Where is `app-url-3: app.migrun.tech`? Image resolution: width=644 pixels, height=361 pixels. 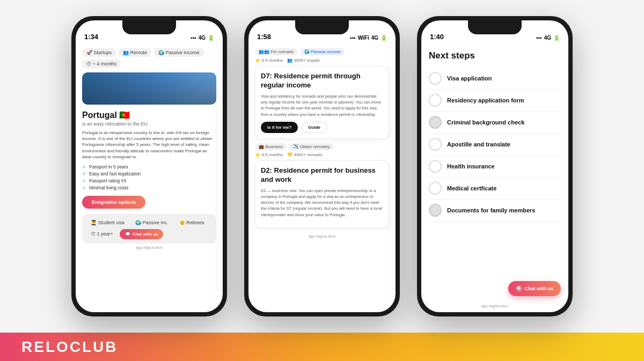
app-url-3: app.migrun.tech is located at coordinates (495, 306).